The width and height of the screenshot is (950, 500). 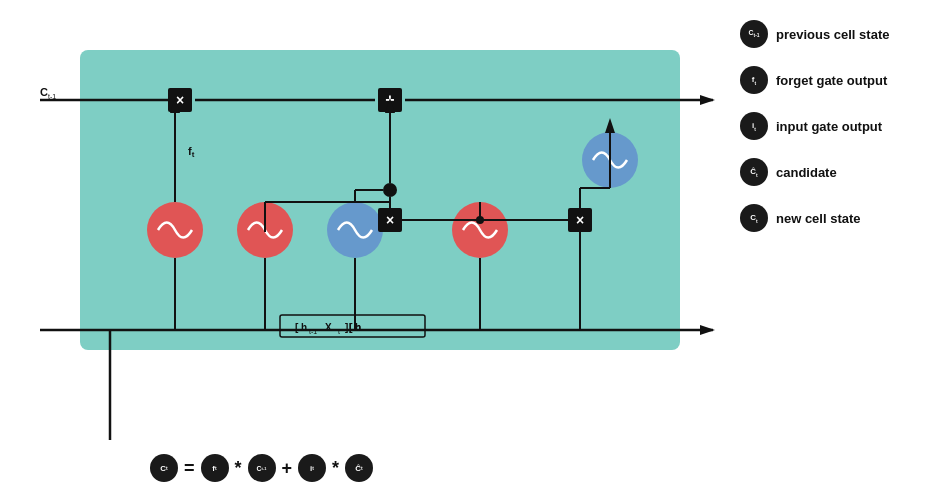 I want to click on legend-item-new-cell: Ct new cell state, so click(x=840, y=218).